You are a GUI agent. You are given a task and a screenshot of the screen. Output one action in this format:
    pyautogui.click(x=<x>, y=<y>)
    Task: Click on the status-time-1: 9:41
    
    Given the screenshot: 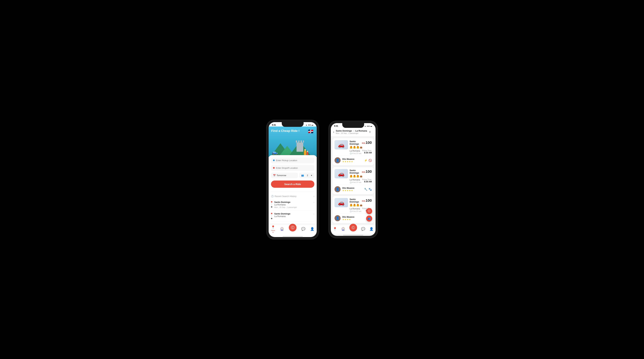 What is the action you would take?
    pyautogui.click(x=274, y=125)
    